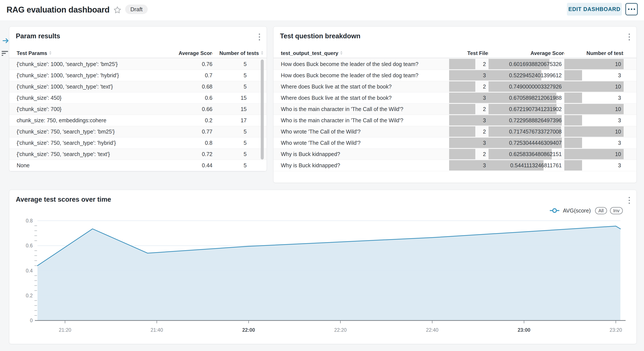 The image size is (644, 351). I want to click on legend-all-button: All, so click(601, 211).